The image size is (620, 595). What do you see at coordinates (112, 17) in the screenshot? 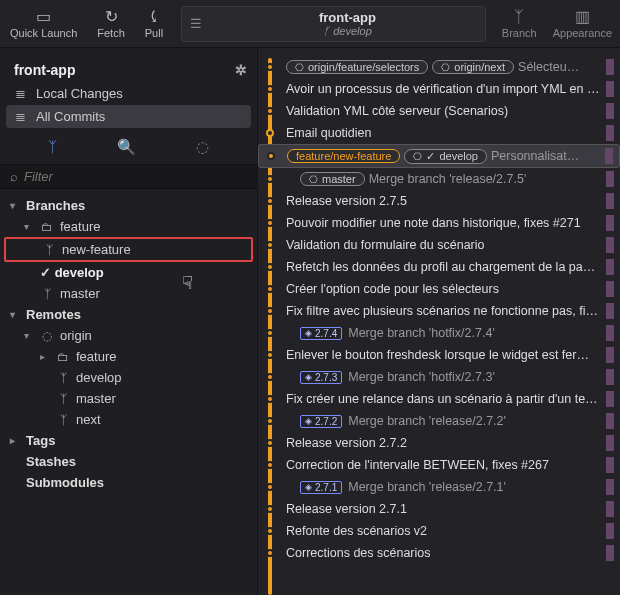
I see `fetch-icon: ↻` at bounding box center [112, 17].